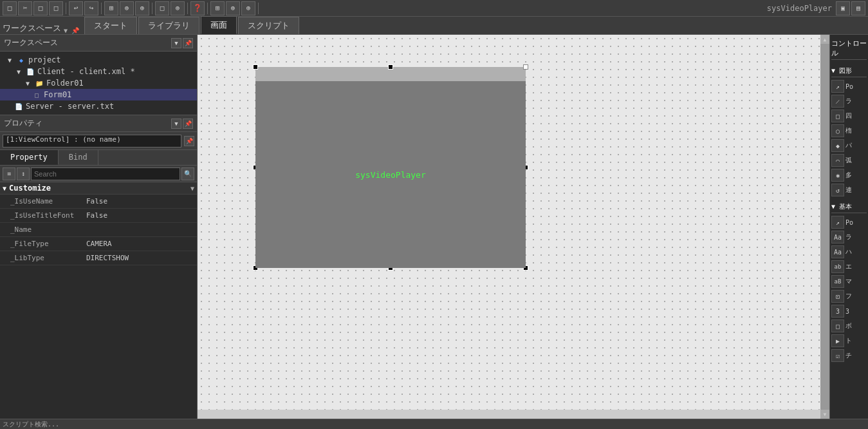 This screenshot has width=868, height=429. What do you see at coordinates (248, 8) in the screenshot?
I see `toolbar-btn-b3: ⊕` at bounding box center [248, 8].